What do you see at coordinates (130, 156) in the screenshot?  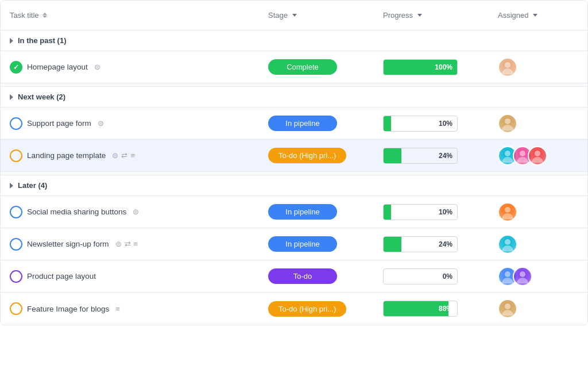 I see `task-title-cell: Landing page template ⊜⇄≡` at bounding box center [130, 156].